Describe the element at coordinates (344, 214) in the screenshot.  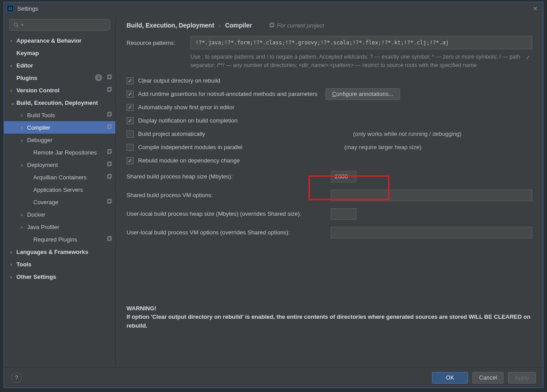
I see `user-heap-input` at that location.